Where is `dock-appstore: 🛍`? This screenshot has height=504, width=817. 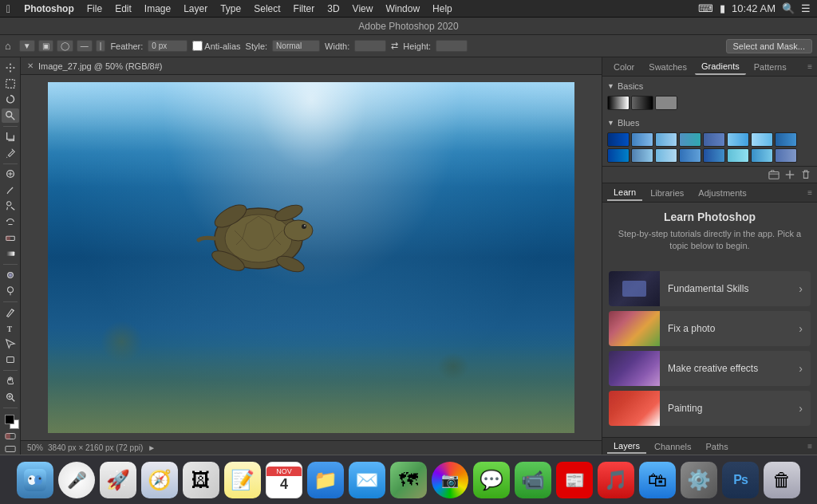 dock-appstore: 🛍 is located at coordinates (657, 480).